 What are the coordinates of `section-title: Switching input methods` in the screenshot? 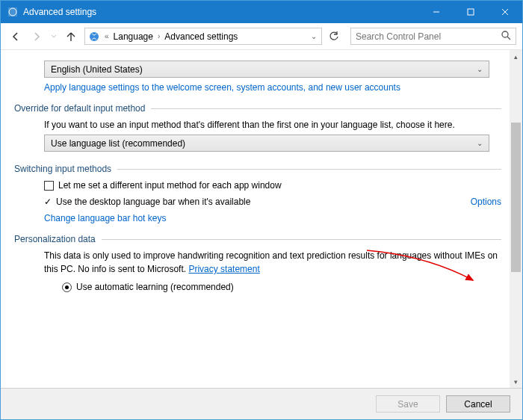 It's located at (63, 169).